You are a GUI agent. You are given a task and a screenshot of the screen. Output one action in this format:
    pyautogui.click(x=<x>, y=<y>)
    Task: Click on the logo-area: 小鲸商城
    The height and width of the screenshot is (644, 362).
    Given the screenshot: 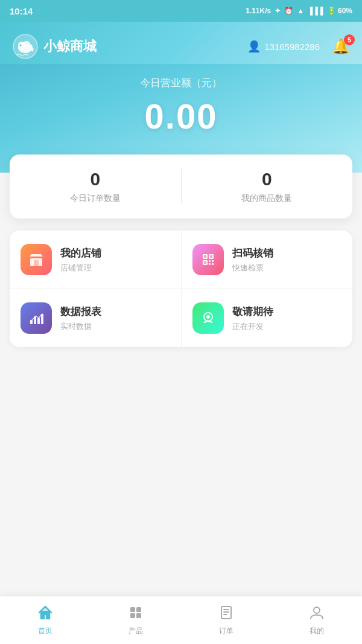 What is the action you would take?
    pyautogui.click(x=54, y=46)
    